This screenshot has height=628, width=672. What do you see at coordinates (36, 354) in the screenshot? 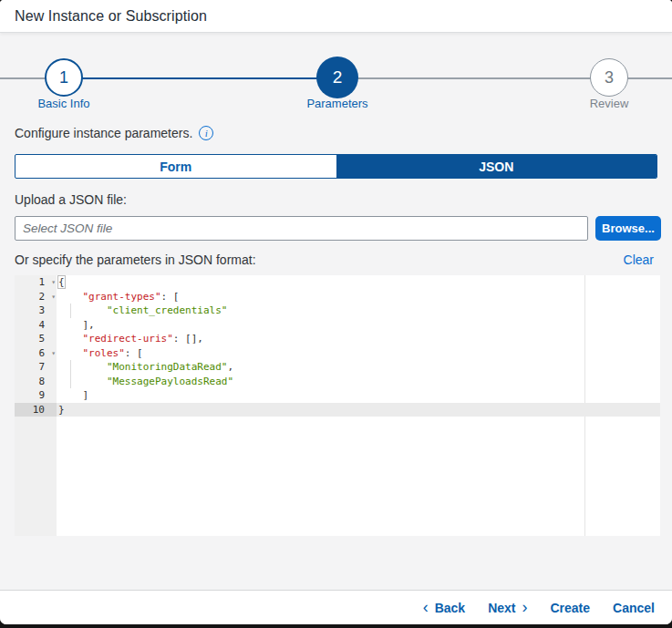
I see `gutter-line-6: 6▾` at bounding box center [36, 354].